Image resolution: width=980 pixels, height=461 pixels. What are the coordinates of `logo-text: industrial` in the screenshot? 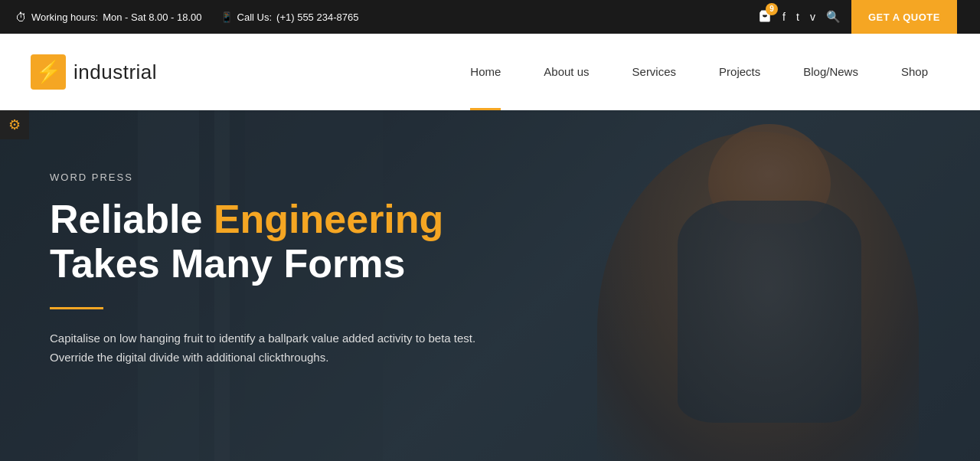 It's located at (115, 72).